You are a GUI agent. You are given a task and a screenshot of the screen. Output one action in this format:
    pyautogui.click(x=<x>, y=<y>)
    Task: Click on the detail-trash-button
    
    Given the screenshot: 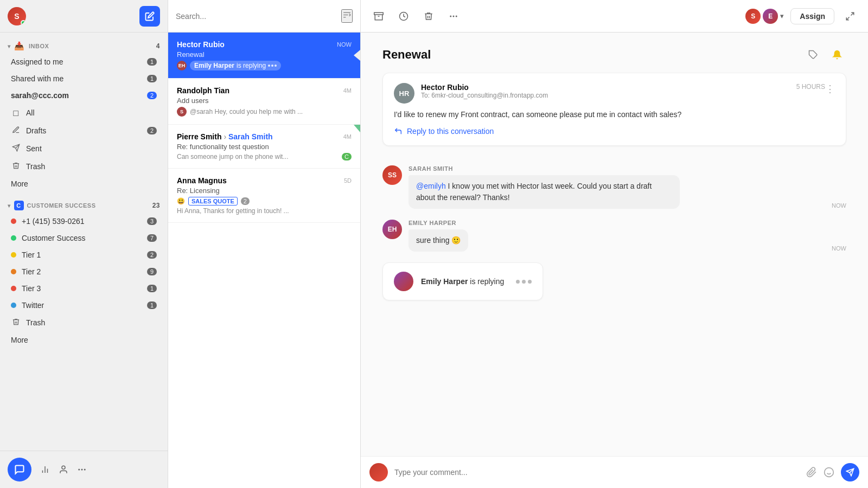 What is the action you would take?
    pyautogui.click(x=429, y=16)
    